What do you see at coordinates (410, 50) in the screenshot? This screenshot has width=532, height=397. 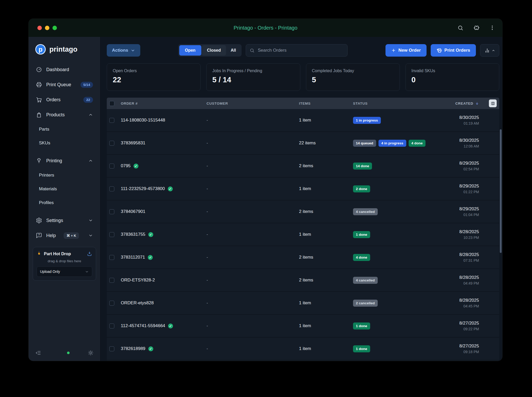 I see `new-order-label: New Order` at bounding box center [410, 50].